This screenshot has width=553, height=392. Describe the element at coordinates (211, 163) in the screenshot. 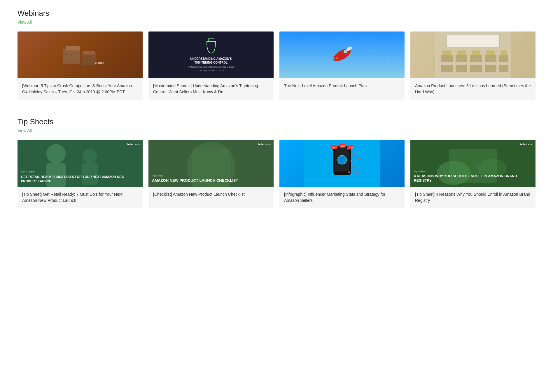

I see `tip-card-2-image: Tip Sheet AMAZON NEW PRODUCT LAUNCH CHEC…` at that location.